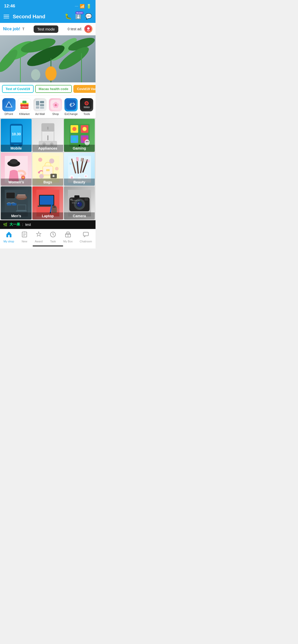 This screenshot has height=644, width=298. Describe the element at coordinates (87, 105) in the screenshot. I see `tools-icon: TOOLS` at that location.